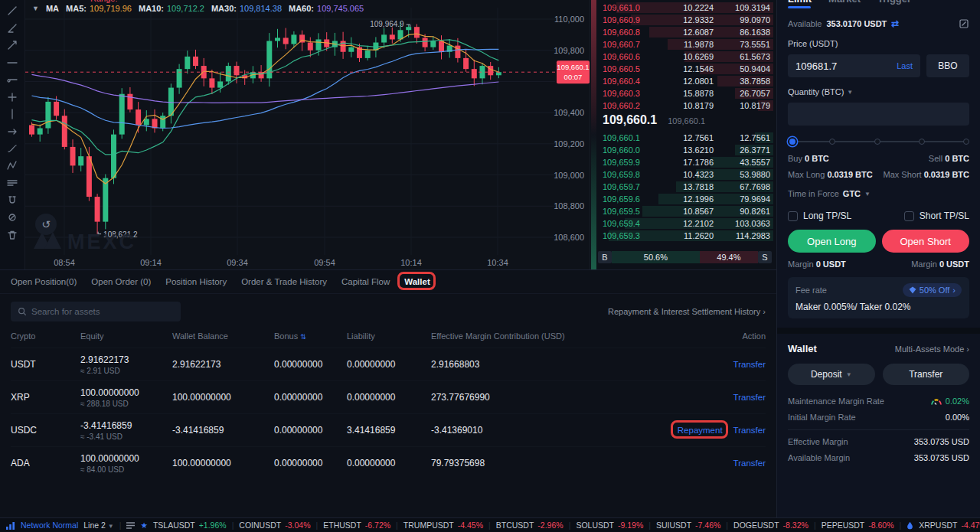  What do you see at coordinates (44, 282) in the screenshot?
I see `tab-open-position-0-: Open Position(0)` at bounding box center [44, 282].